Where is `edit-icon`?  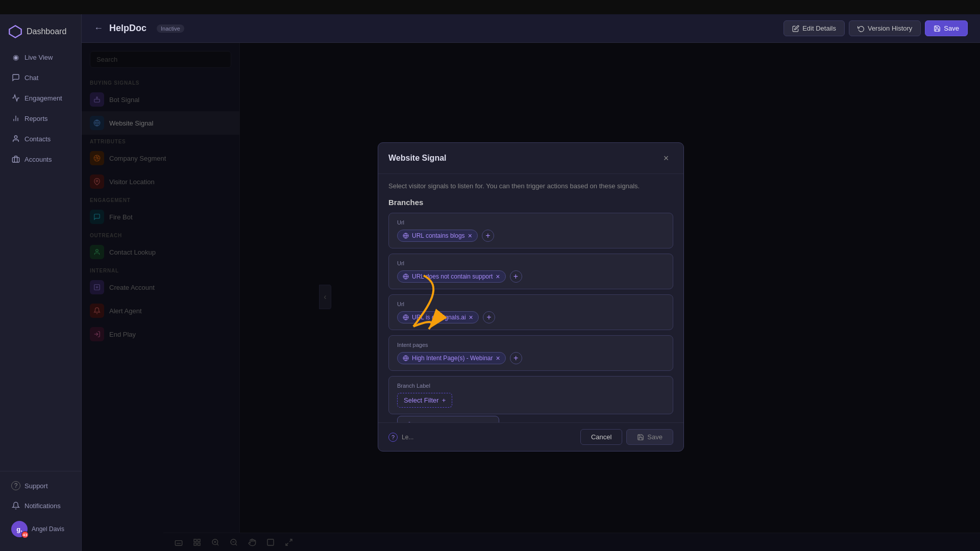
edit-icon is located at coordinates (796, 29).